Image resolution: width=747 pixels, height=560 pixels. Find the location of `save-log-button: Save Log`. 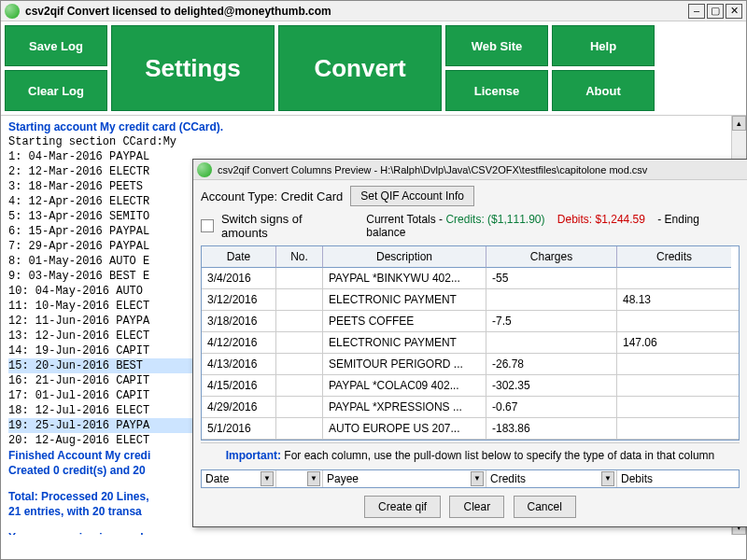

save-log-button: Save Log is located at coordinates (56, 46).